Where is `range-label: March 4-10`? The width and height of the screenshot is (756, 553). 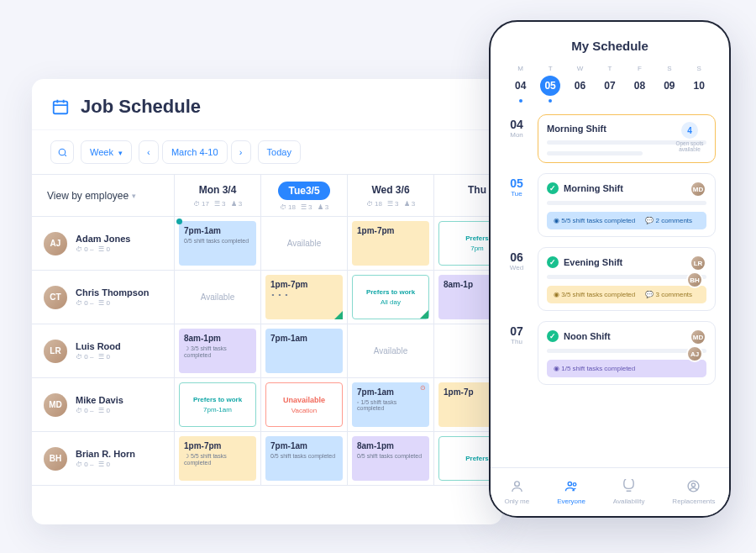 range-label: March 4-10 is located at coordinates (195, 152).